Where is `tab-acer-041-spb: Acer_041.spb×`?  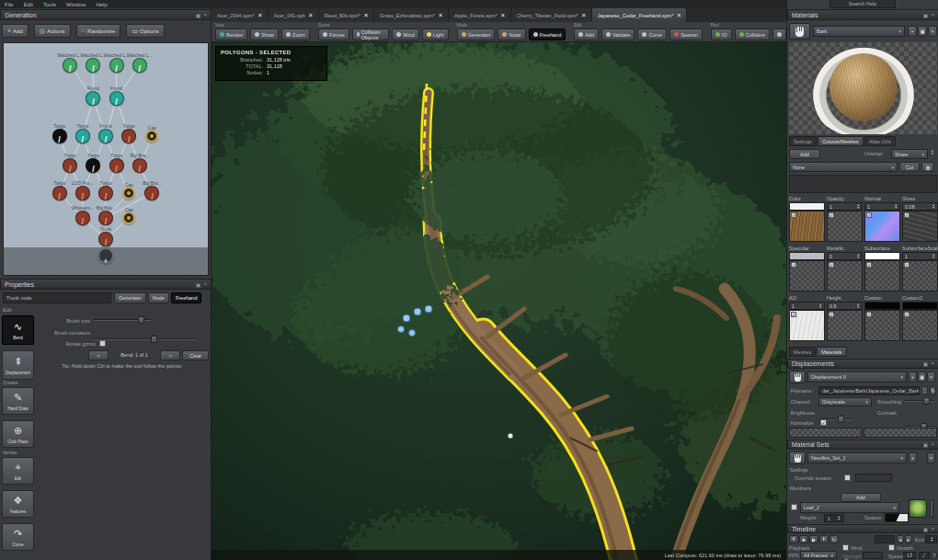 tab-acer-041-spb: Acer_041.spb× is located at coordinates (294, 15).